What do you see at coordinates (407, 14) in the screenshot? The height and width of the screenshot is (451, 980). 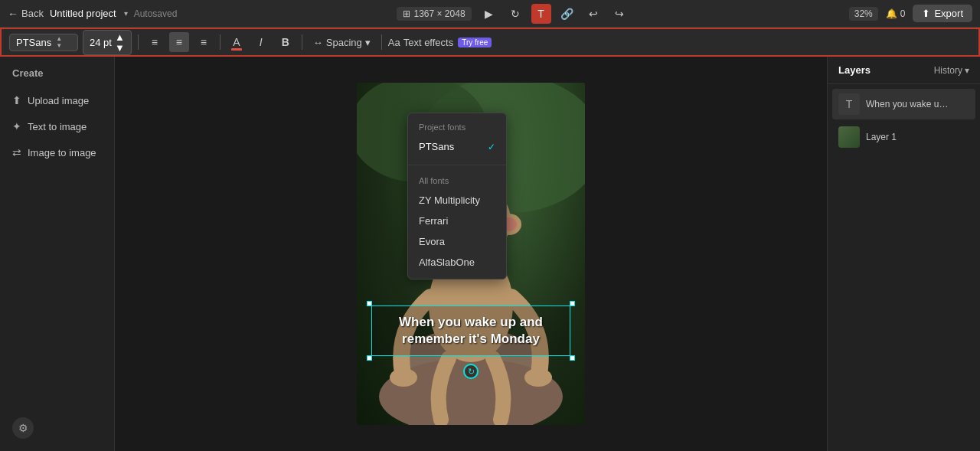 I see `canvas-icon: ⊞` at bounding box center [407, 14].